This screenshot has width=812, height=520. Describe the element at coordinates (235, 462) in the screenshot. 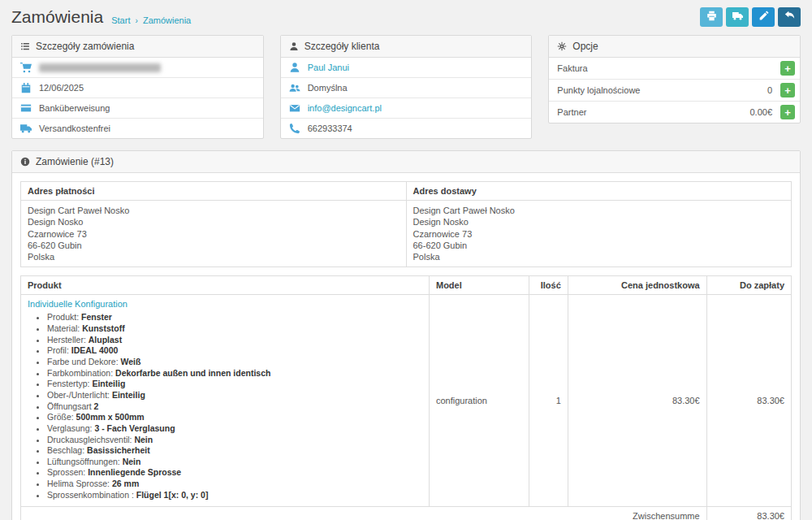

I see `product-attribute: Lüftungsöffnungen: Nein` at that location.